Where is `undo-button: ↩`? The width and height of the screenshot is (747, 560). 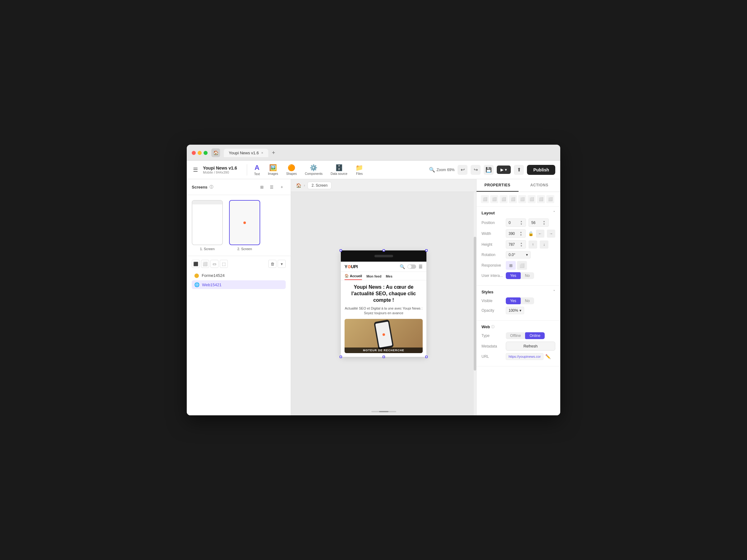 undo-button: ↩ is located at coordinates (463, 170).